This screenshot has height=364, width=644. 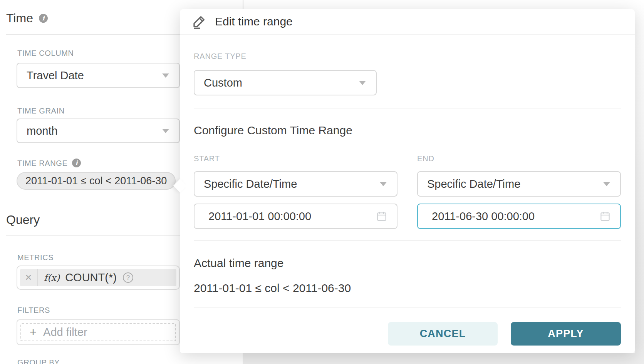 I want to click on range-type-value: Custom, so click(x=223, y=83).